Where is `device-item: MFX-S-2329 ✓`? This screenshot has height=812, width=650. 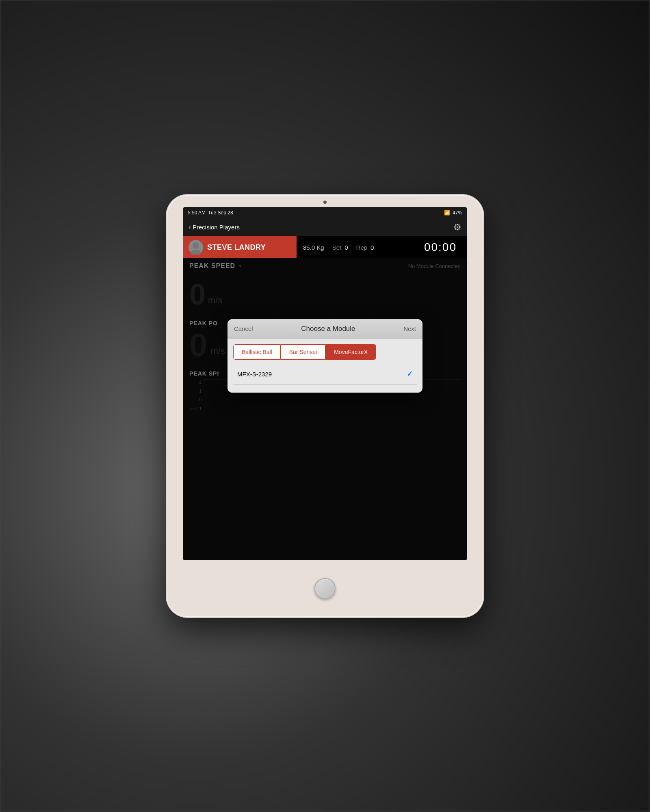 device-item: MFX-S-2329 ✓ is located at coordinates (325, 374).